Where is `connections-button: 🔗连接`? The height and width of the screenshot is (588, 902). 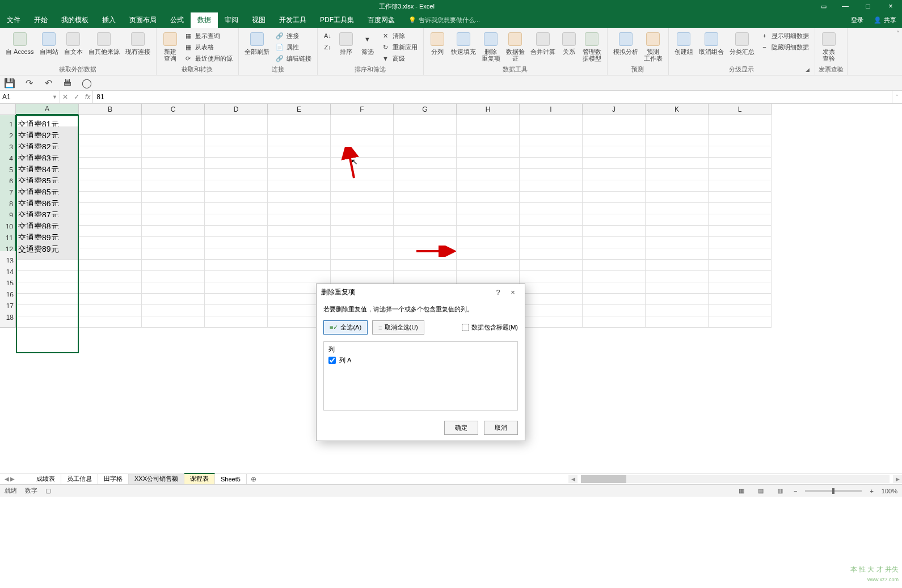 connections-button: 🔗连接 is located at coordinates (293, 36).